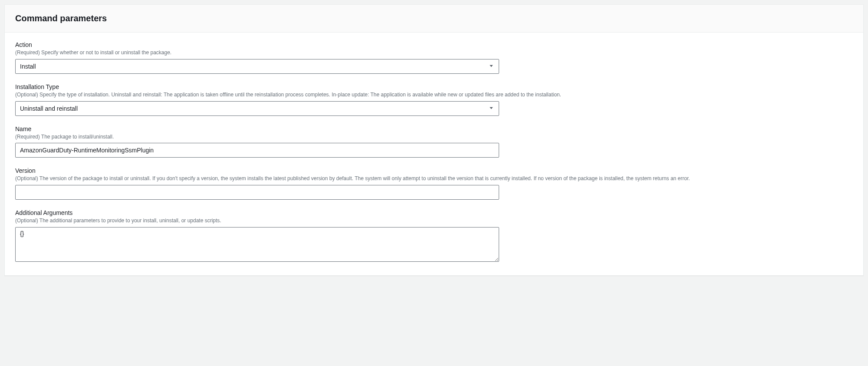  Describe the element at coordinates (257, 244) in the screenshot. I see `additional-arguments-textarea` at that location.